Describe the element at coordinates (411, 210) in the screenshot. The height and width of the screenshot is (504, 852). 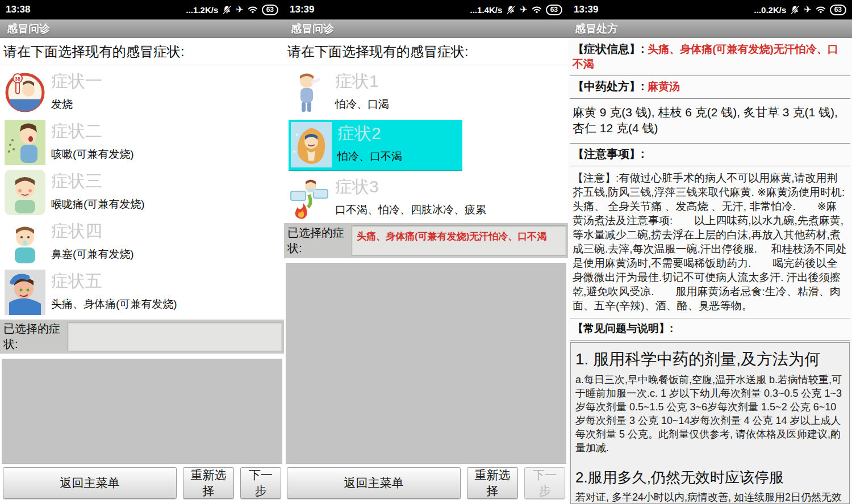
I see `symptom-desc: 口不渴、怕冷、四肢冰冷、疲累` at that location.